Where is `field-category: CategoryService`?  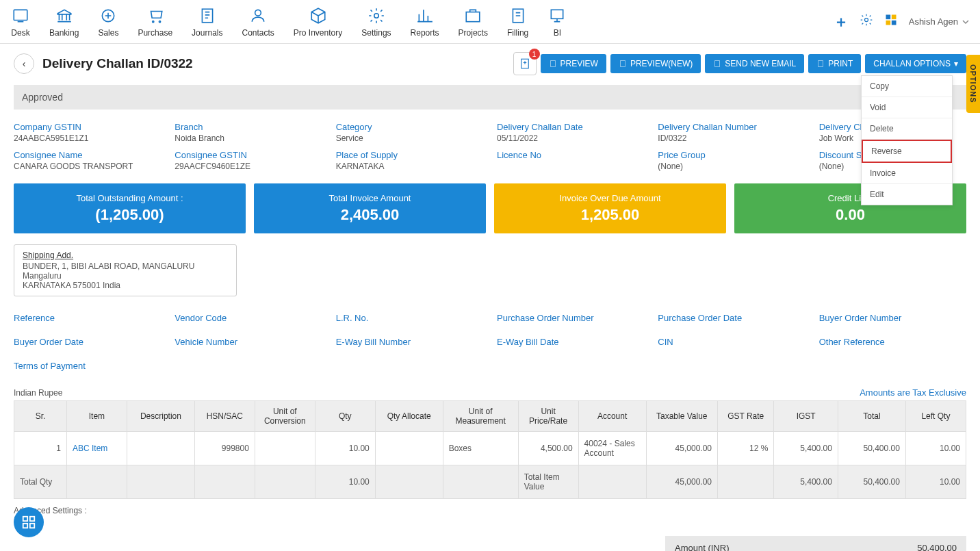 field-category: CategoryService is located at coordinates (409, 133).